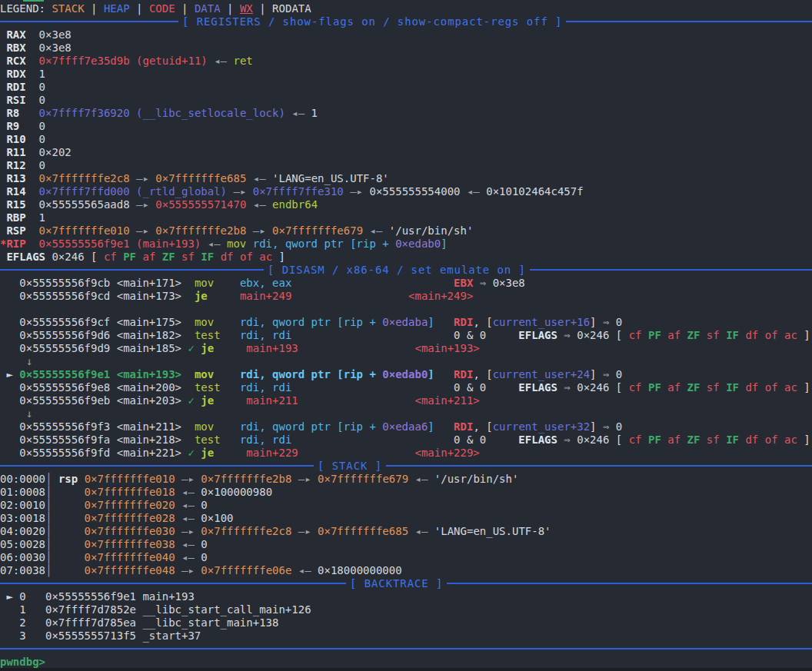 This screenshot has width=812, height=671. Describe the element at coordinates (266, 387) in the screenshot. I see `text-segment: rdi, rdi` at that location.